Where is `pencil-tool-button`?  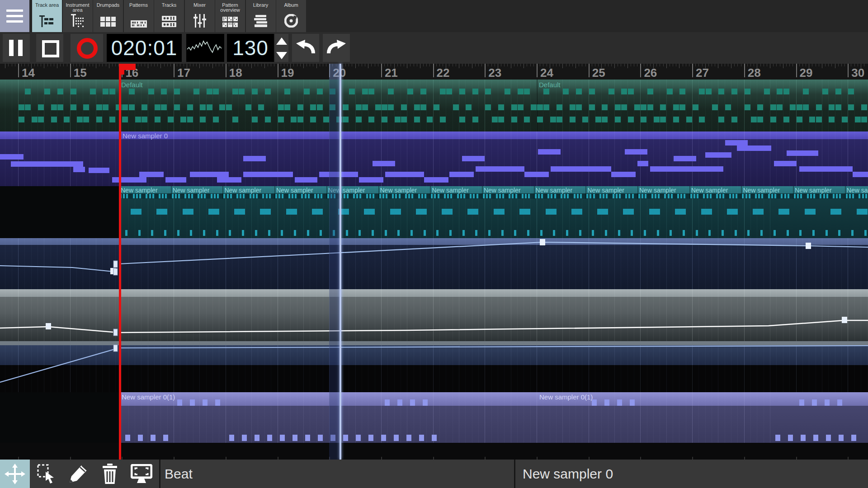
pencil-tool-button is located at coordinates (78, 474).